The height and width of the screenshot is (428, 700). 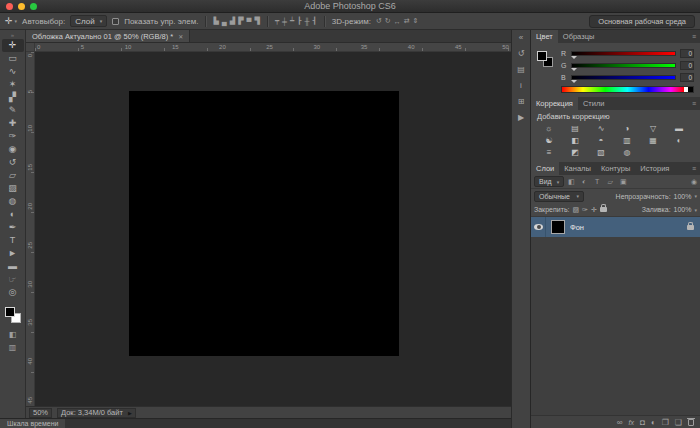 What do you see at coordinates (22, 6) in the screenshot?
I see `minimize-window-button` at bounding box center [22, 6].